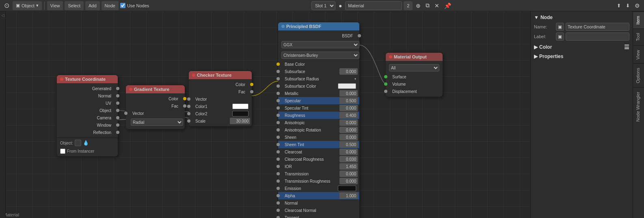 Image resolution: width=644 pixels, height=218 pixels. Describe the element at coordinates (348, 196) in the screenshot. I see `alpha-input` at that location.